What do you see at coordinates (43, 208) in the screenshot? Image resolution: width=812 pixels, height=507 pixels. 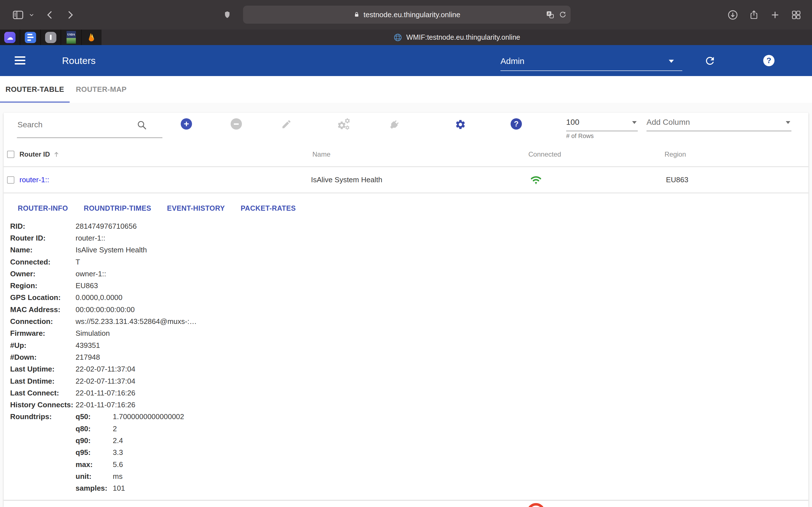 I see `tab-router-info: ROUTER-INFO` at bounding box center [43, 208].